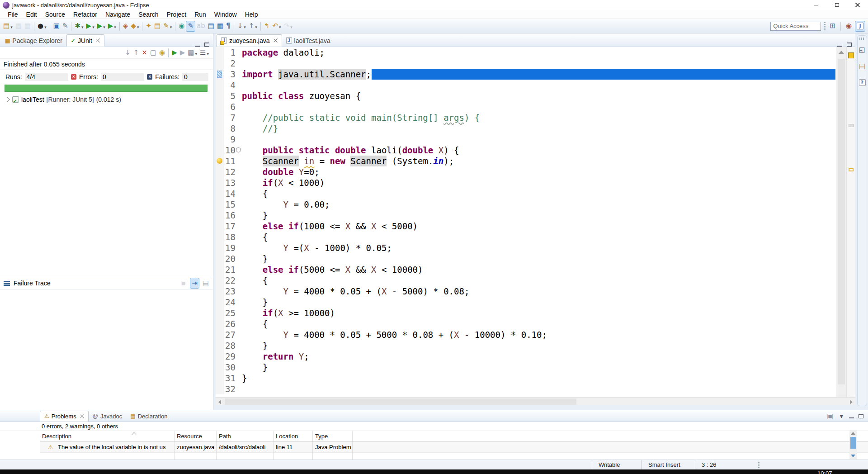  Describe the element at coordinates (32, 14) in the screenshot. I see `menu-edit: Edit` at that location.